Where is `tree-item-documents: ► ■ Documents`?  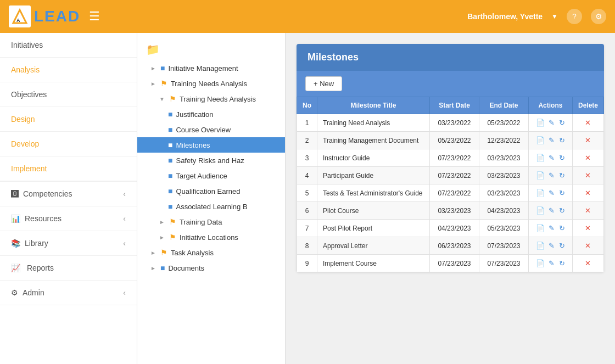
tree-item-documents: ► ■ Documents is located at coordinates (211, 268).